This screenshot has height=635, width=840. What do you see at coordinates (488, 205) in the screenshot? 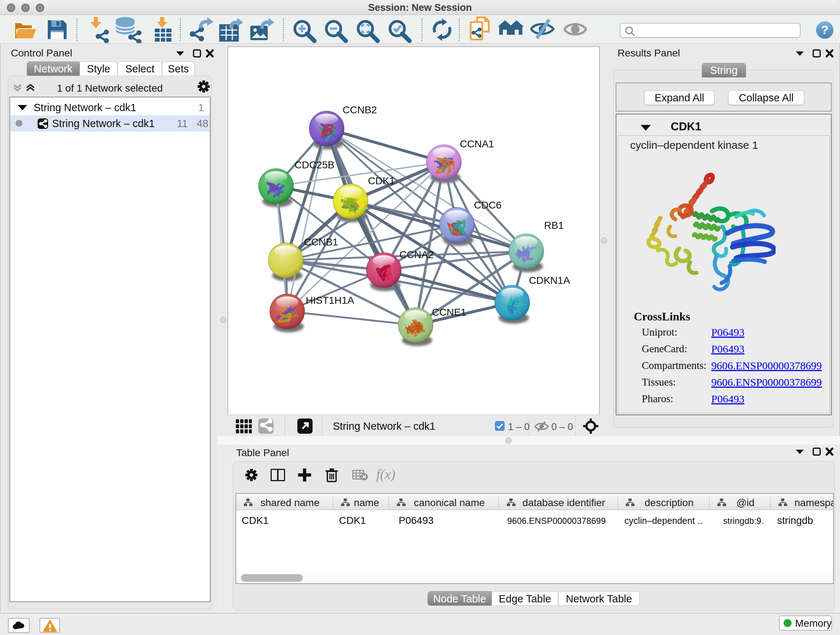
I see `svg-text: CDC6` at bounding box center [488, 205].